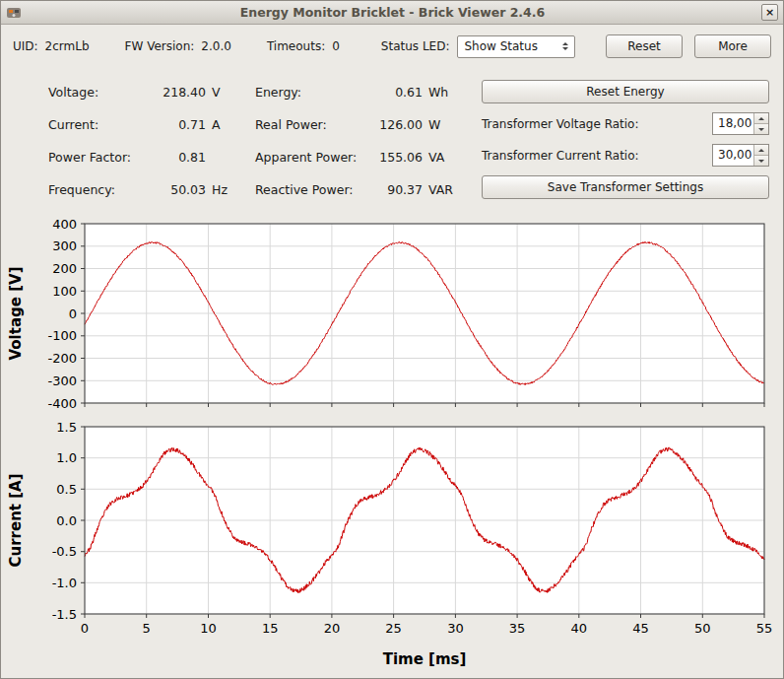  Describe the element at coordinates (217, 46) in the screenshot. I see `fw-version-value: 2.0.0` at that location.